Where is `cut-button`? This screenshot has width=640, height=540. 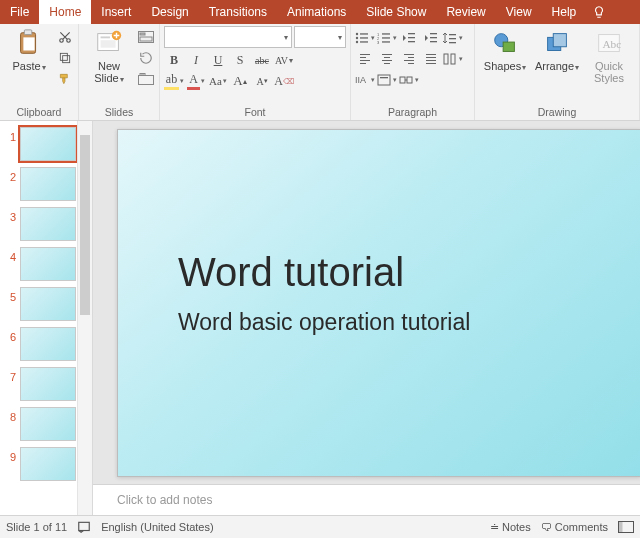
cut-button is located at coordinates (65, 37).